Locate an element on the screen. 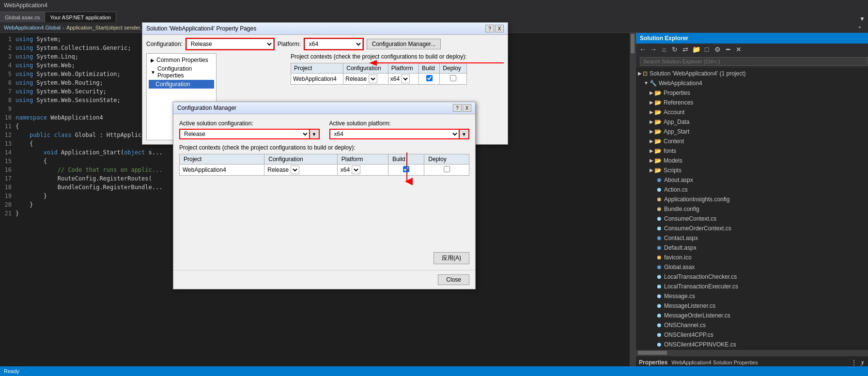 Image resolution: width=868 pixels, height=376 pixels. se-item-models-label: Models is located at coordinates (673, 161).